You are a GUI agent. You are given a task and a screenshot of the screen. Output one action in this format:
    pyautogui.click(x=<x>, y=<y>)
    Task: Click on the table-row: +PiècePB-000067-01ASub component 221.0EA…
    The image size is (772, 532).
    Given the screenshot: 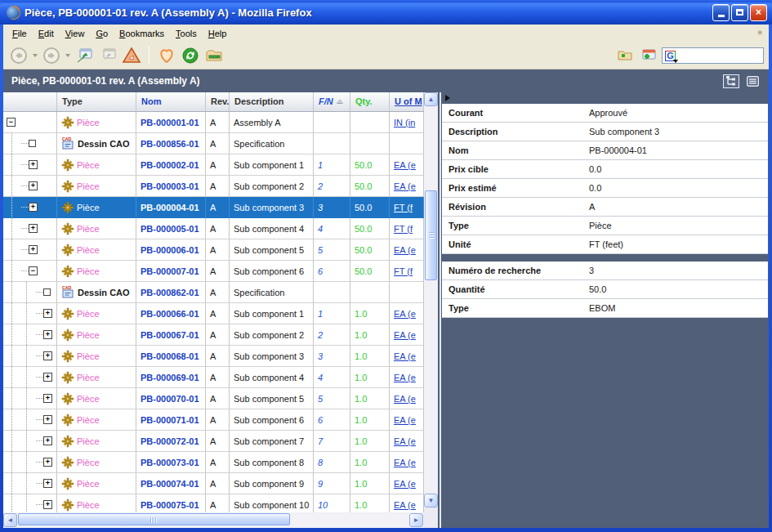 What is the action you would take?
    pyautogui.click(x=214, y=335)
    